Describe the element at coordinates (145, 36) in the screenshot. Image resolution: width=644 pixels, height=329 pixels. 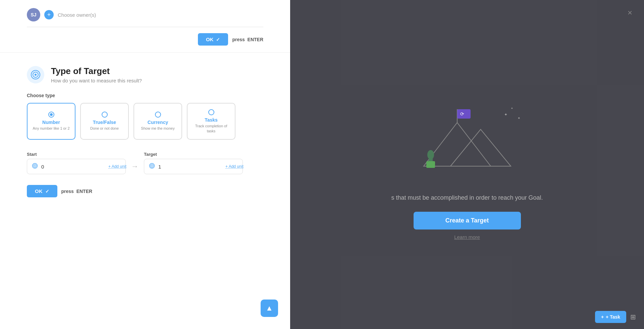
I see `ok-row-top: OK ✓ press ENTER` at that location.